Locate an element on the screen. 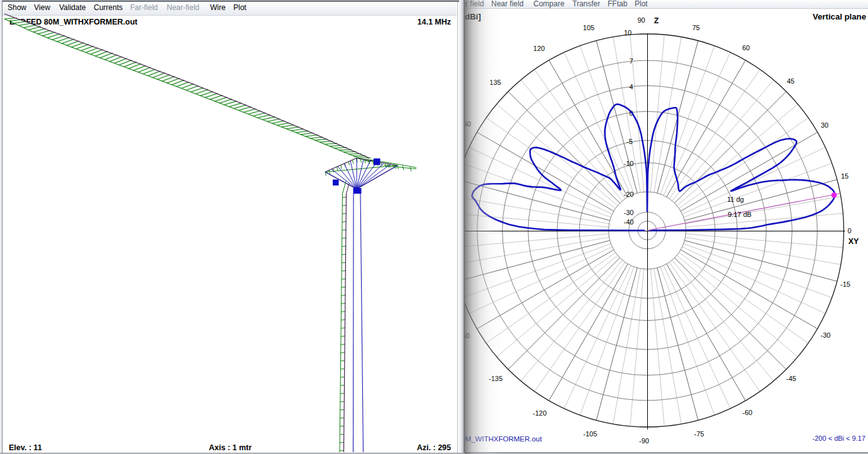 This screenshot has height=454, width=868. svg-text: 11 dg is located at coordinates (736, 199).